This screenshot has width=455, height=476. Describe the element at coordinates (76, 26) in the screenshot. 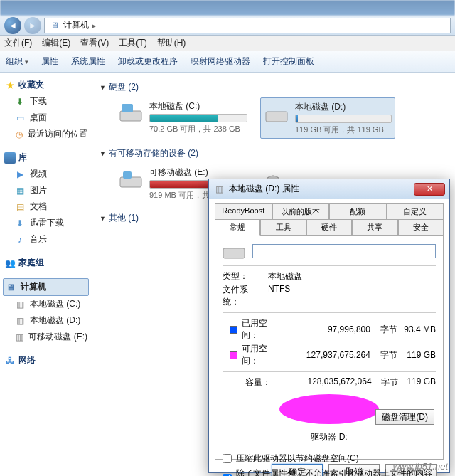

I see `breadcrumb-location: 计算机` at that location.